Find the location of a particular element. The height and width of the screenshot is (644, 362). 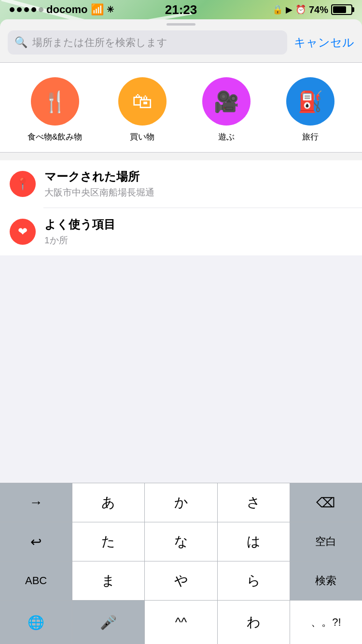

key-space: 空白 is located at coordinates (326, 542).